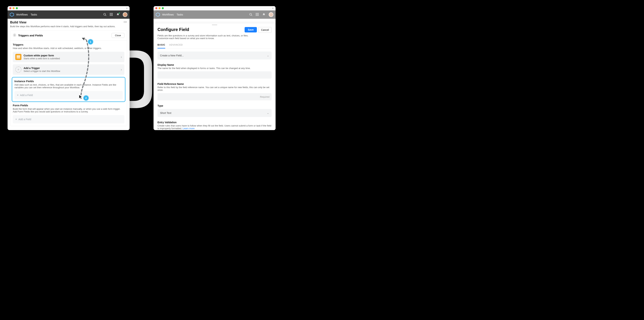 Image resolution: width=644 pixels, height=320 pixels. Describe the element at coordinates (214, 77) in the screenshot. I see `configure-field-modal: Configure Field Save Cancel Fields are l…` at that location.